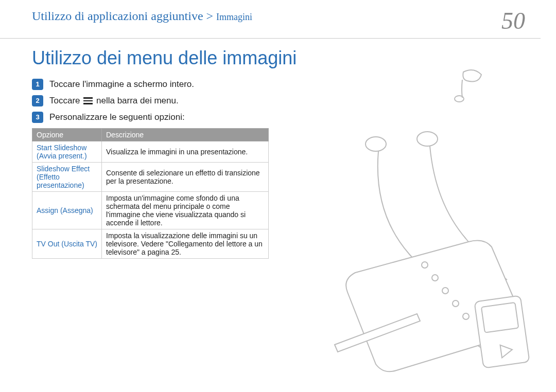  Describe the element at coordinates (124, 16) in the screenshot. I see `breadcrumb-main: Utilizzo di applicazioni aggiuntive >` at that location.